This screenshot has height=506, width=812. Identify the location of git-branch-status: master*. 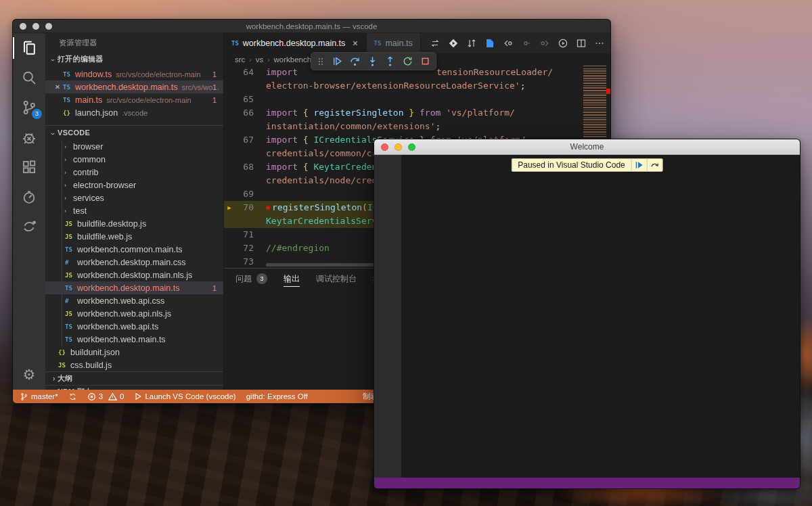
(39, 396).